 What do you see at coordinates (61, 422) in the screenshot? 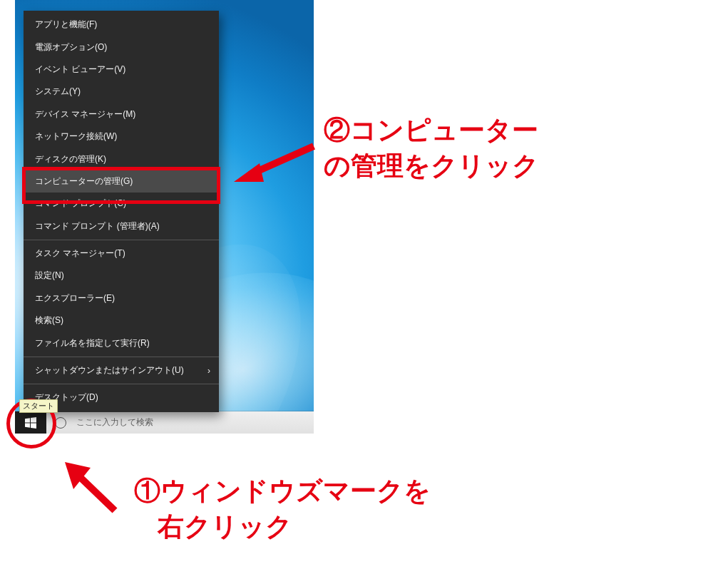
I see `cortana-button` at bounding box center [61, 422].